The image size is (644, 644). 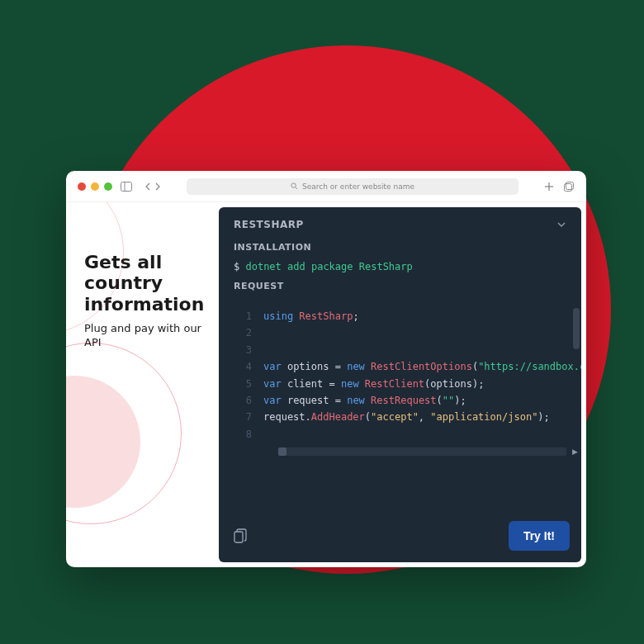 I want to click on decorative-ring, so click(x=95, y=268).